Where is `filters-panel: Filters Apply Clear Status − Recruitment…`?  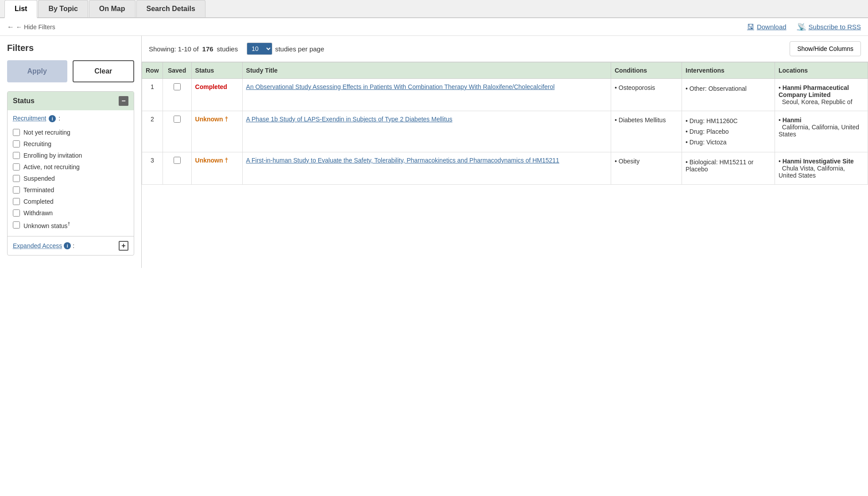
filters-panel: Filters Apply Clear Status − Recruitment… is located at coordinates (71, 152).